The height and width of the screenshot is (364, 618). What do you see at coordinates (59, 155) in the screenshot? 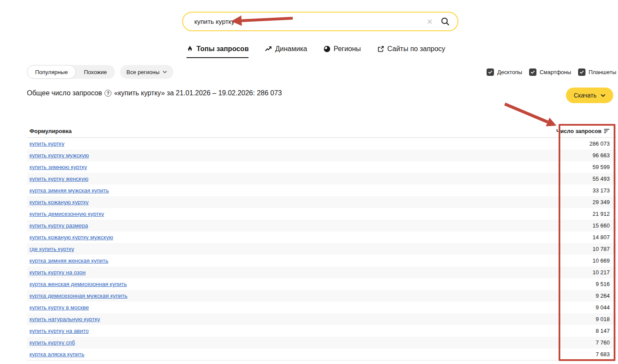
I see `query-link: купить куртку мужскую` at bounding box center [59, 155].